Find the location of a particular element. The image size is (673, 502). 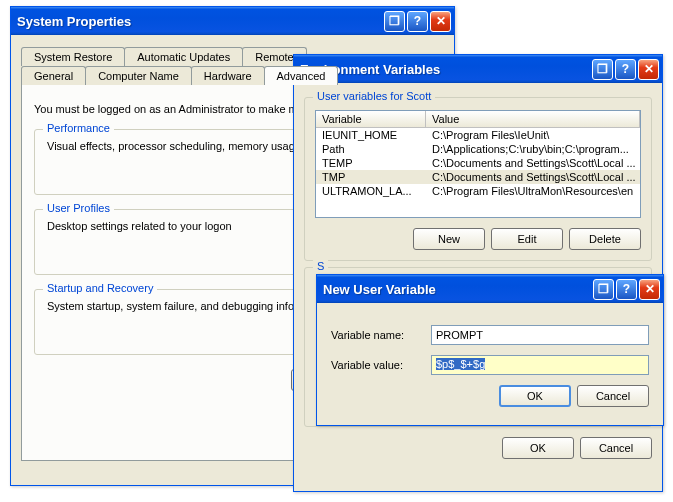

tab-system-restore: System Restore is located at coordinates (73, 56).